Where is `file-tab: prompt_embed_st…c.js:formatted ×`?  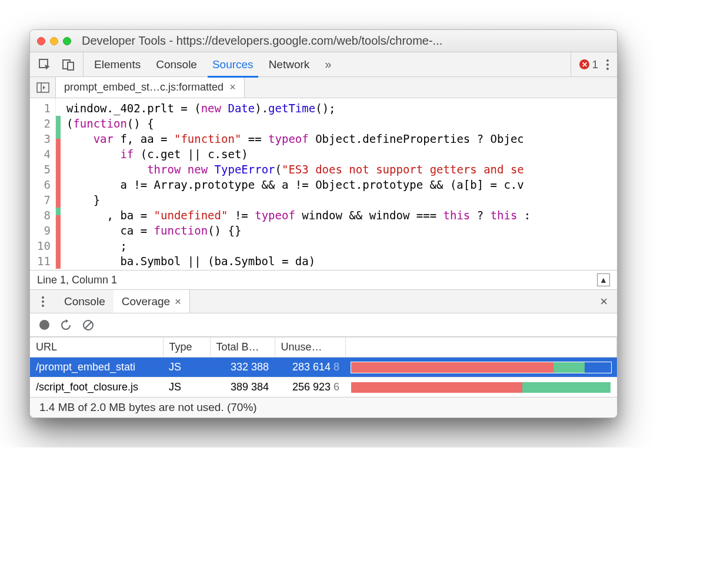 file-tab: prompt_embed_st…c.js:formatted × is located at coordinates (151, 87).